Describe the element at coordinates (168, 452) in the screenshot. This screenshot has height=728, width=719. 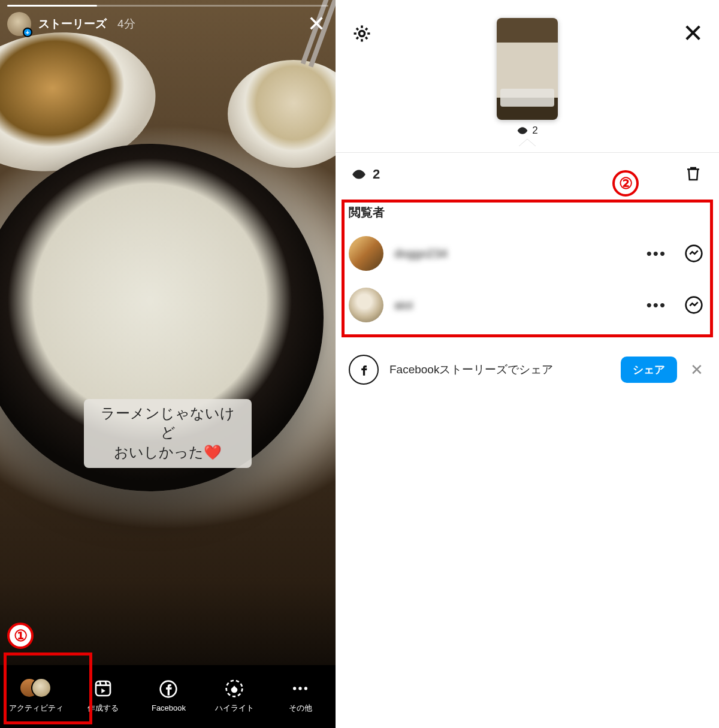
I see `caption-line-2: おいしかった❤️` at that location.